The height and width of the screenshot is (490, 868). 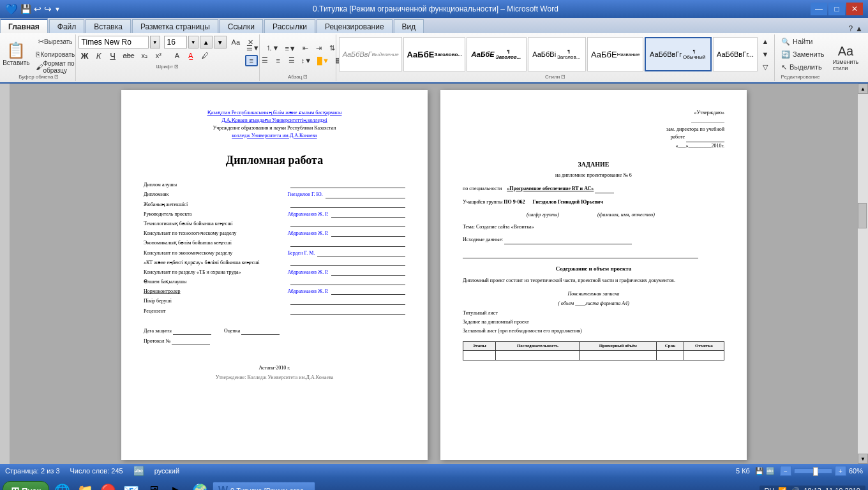 What do you see at coordinates (251, 61) in the screenshot?
I see `align-left-button: ≡` at bounding box center [251, 61].